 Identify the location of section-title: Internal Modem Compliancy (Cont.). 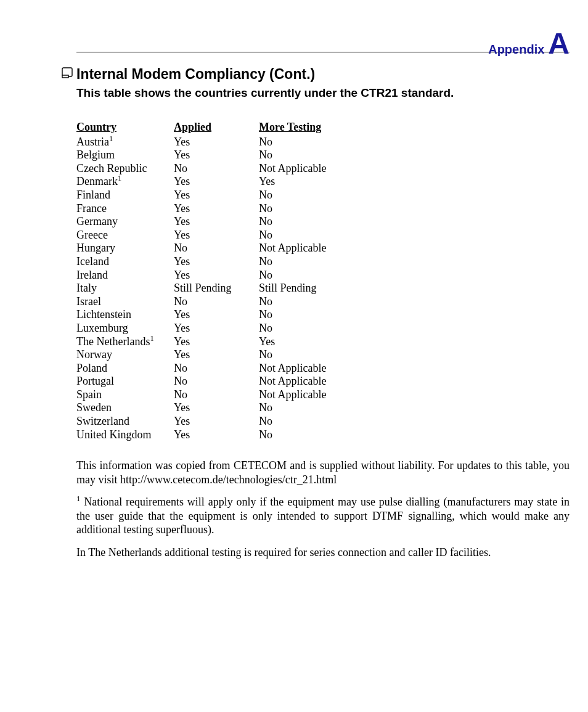
(196, 74).